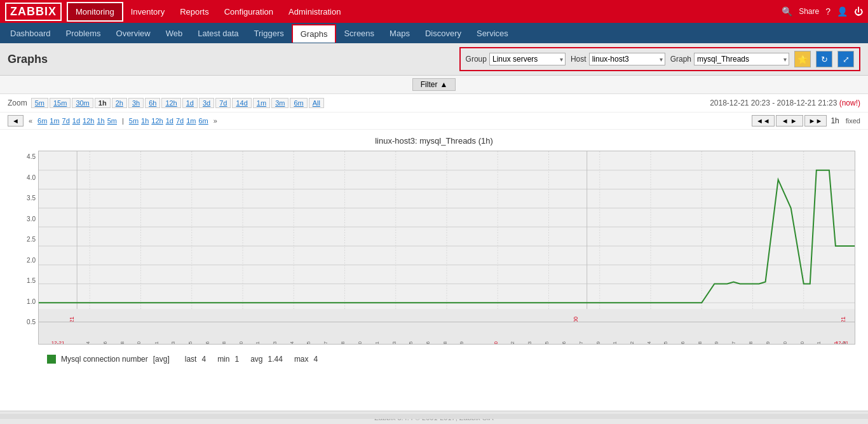  I want to click on svg-text: 20:40, so click(241, 343).